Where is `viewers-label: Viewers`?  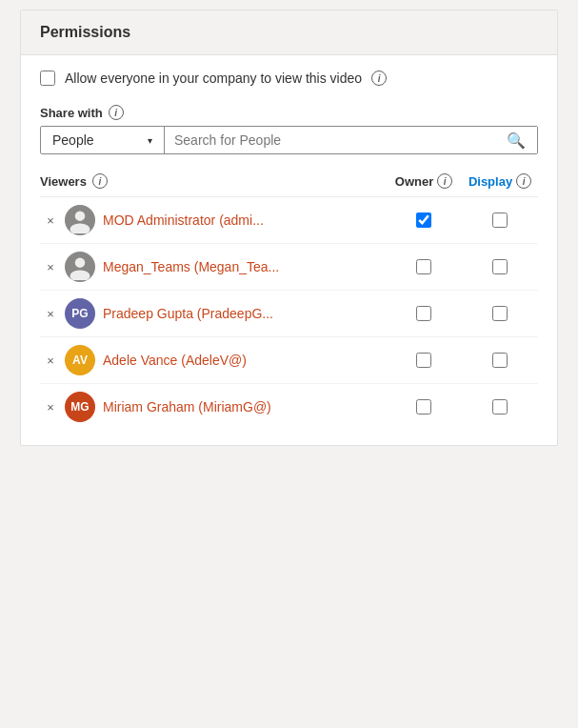 viewers-label: Viewers is located at coordinates (63, 181).